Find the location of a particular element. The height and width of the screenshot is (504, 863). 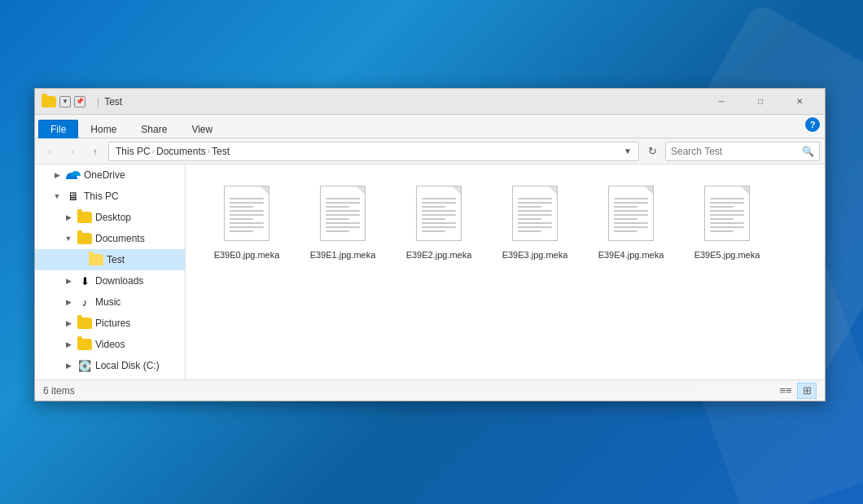

onedrive-icon is located at coordinates (73, 175).